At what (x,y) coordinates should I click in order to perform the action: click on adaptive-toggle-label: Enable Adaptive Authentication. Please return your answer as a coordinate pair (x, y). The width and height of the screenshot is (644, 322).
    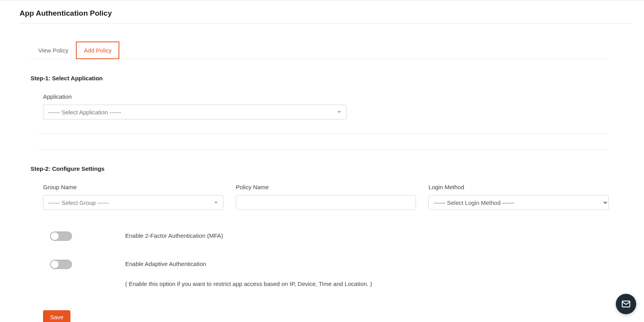
    Looking at the image, I should click on (367, 264).